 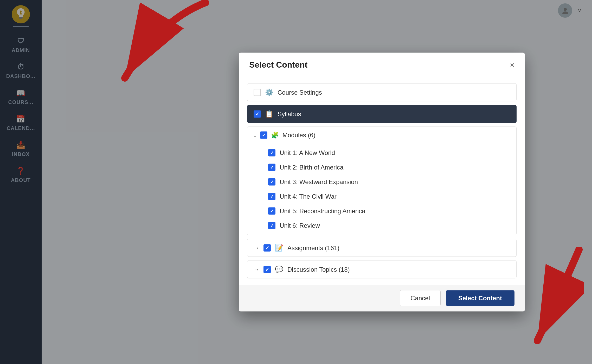 What do you see at coordinates (420, 298) in the screenshot?
I see `cancel-button: Cancel` at bounding box center [420, 298].